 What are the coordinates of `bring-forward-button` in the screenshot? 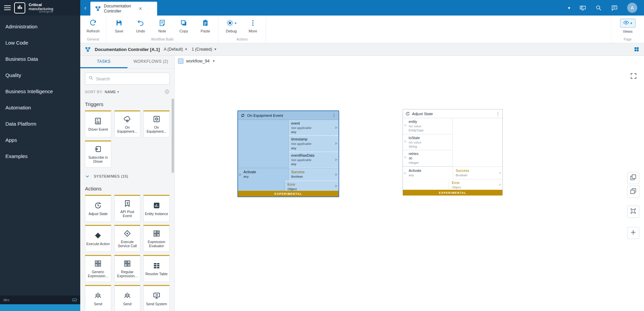 It's located at (633, 178).